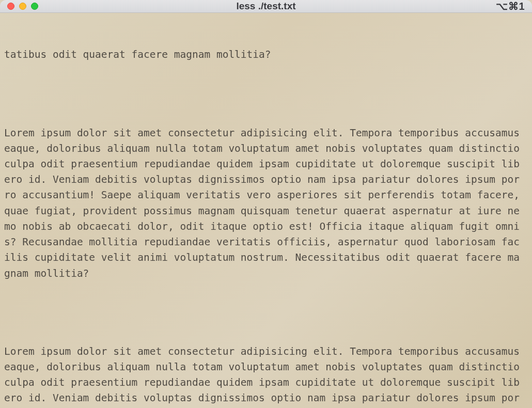  Describe the element at coordinates (11, 6) in the screenshot. I see `close-button` at that location.